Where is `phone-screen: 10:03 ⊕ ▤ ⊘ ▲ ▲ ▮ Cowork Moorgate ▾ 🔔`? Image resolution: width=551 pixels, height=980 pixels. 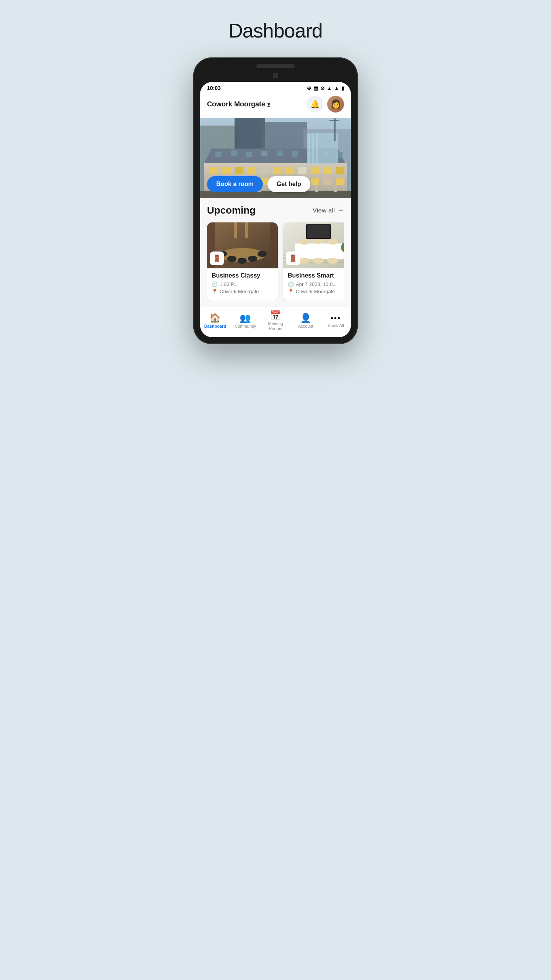 phone-screen: 10:03 ⊕ ▤ ⊘ ▲ ▲ ▮ Cowork Moorgate ▾ 🔔 is located at coordinates (276, 210).